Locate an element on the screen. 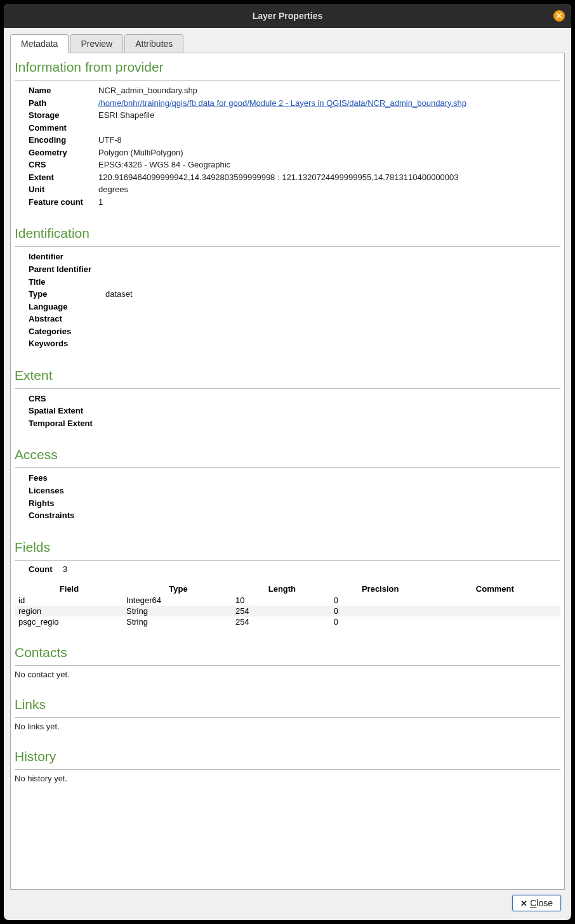  access-table: Fees Licenses Rights Constraints is located at coordinates (63, 497).